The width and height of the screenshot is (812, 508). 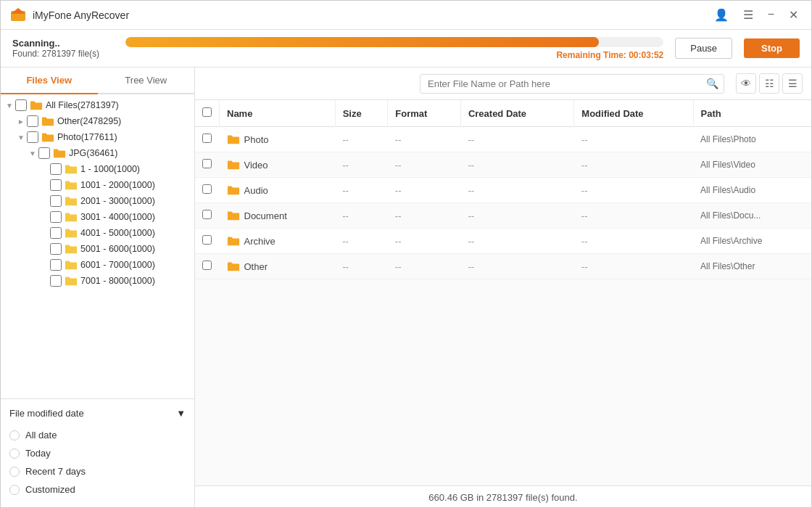 What do you see at coordinates (517, 190) in the screenshot?
I see `row-created-2: --` at bounding box center [517, 190].